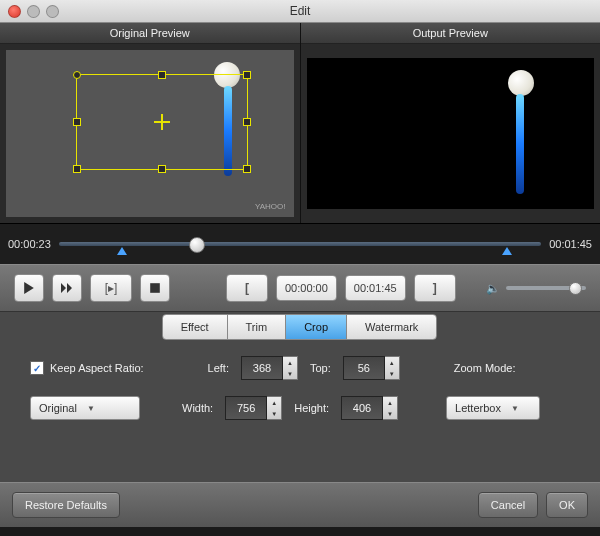 The height and width of the screenshot is (536, 600). I want to click on zoom-mode-value: Letterbox, so click(478, 408).